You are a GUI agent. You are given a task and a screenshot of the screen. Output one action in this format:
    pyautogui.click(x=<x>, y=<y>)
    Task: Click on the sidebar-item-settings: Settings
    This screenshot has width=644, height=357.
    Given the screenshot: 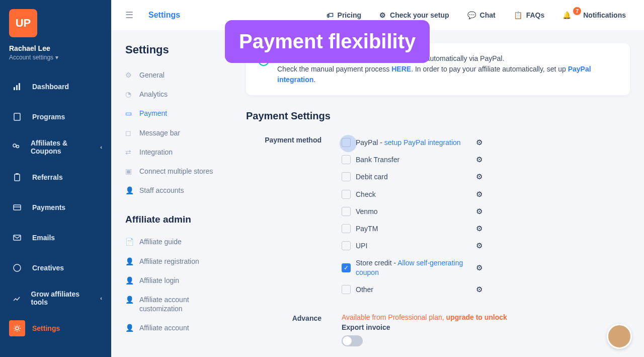 What is the action you would take?
    pyautogui.click(x=55, y=328)
    